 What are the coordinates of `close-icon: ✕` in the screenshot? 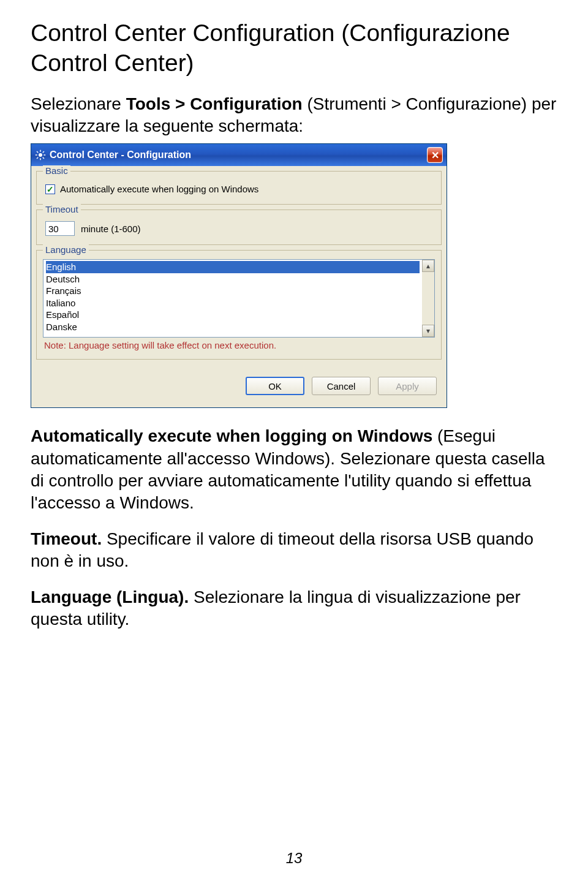 It's located at (435, 156).